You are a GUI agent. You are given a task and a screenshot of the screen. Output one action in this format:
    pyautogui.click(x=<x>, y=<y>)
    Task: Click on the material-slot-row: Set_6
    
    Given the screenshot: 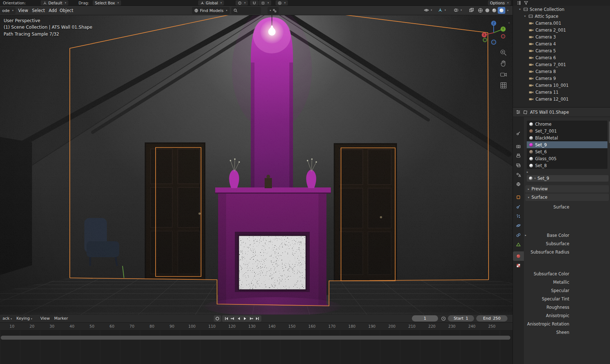 What is the action you would take?
    pyautogui.click(x=567, y=152)
    